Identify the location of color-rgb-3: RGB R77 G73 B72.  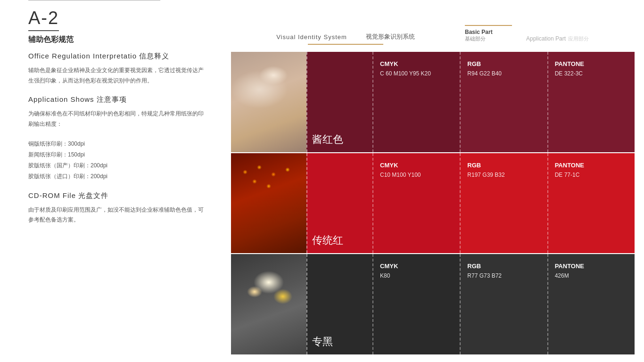
(504, 304).